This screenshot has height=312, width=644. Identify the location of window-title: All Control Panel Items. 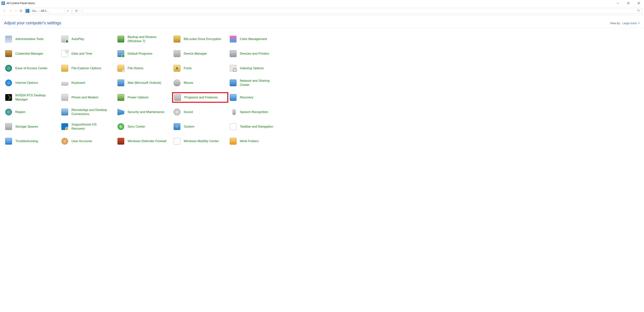
(20, 3).